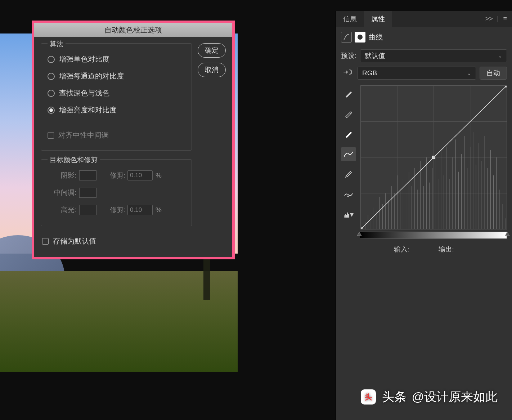 This screenshot has height=420, width=512. Describe the element at coordinates (424, 156) in the screenshot. I see `curve-area` at that location.